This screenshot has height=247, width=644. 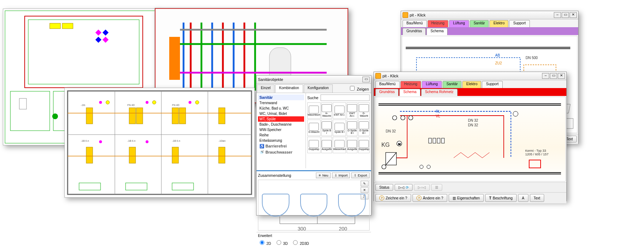 What do you see at coordinates (418, 15) in the screenshot?
I see `window-title: pit - Klick` at bounding box center [418, 15].